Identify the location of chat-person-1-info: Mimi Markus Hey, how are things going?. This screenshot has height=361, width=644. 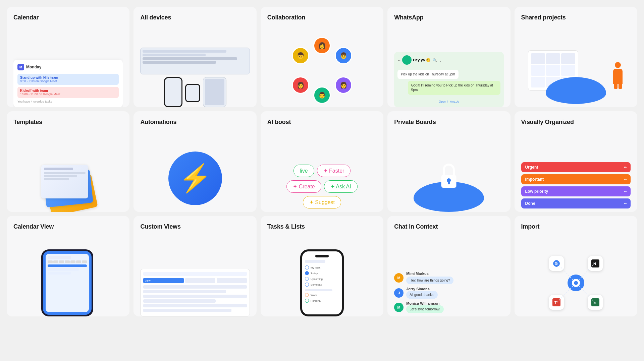
(430, 278).